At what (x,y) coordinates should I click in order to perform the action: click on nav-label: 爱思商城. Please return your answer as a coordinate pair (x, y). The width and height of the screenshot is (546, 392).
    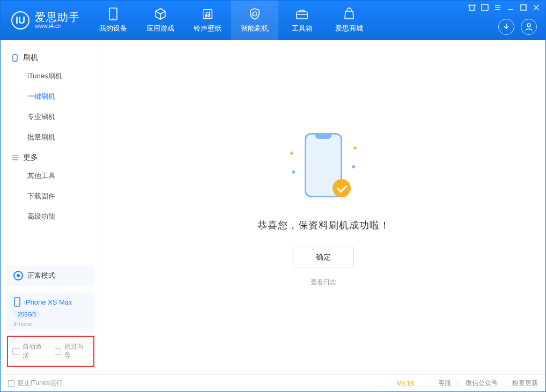
    Looking at the image, I should click on (349, 28).